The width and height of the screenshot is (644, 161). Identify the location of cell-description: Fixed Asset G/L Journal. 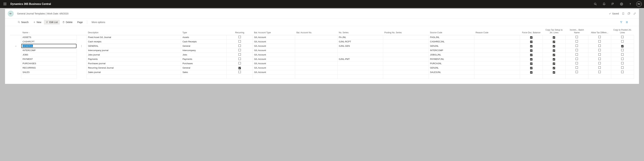
(134, 37).